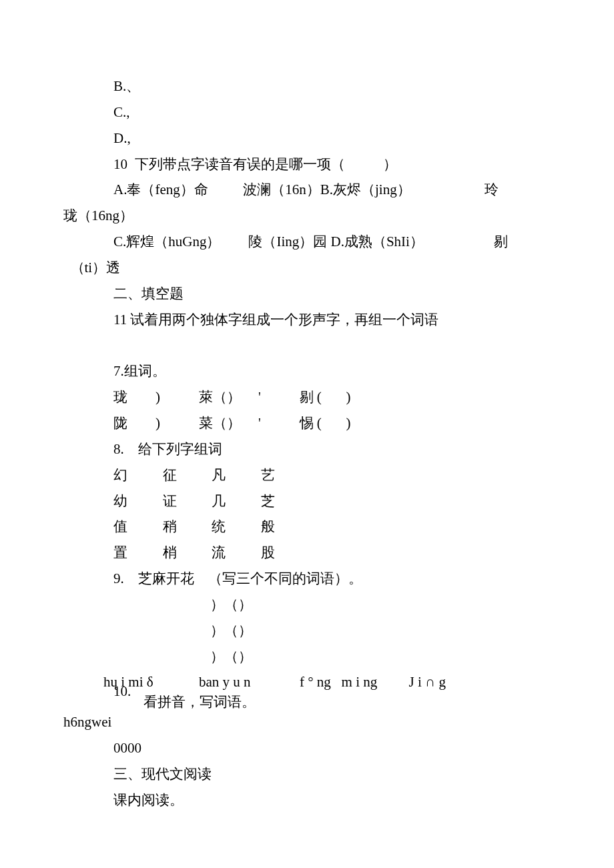  Describe the element at coordinates (307, 268) in the screenshot. I see `q10-tail-2: （ti）透` at that location.